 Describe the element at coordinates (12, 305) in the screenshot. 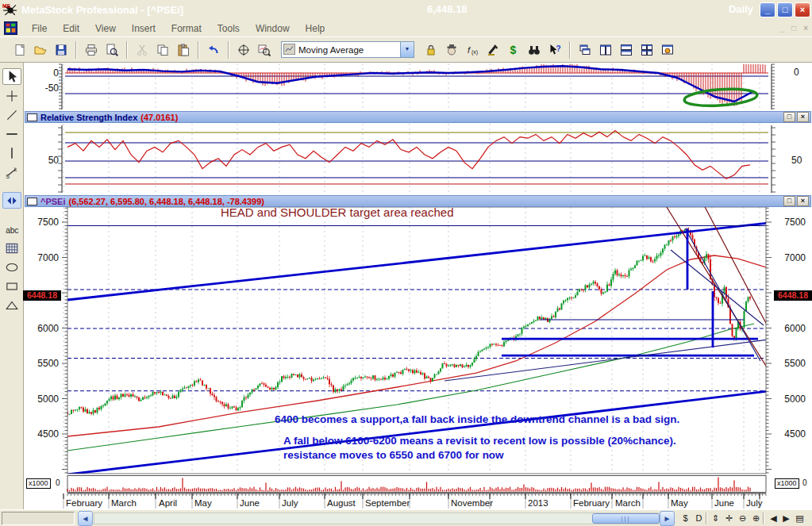

I see `triangle-tool` at that location.